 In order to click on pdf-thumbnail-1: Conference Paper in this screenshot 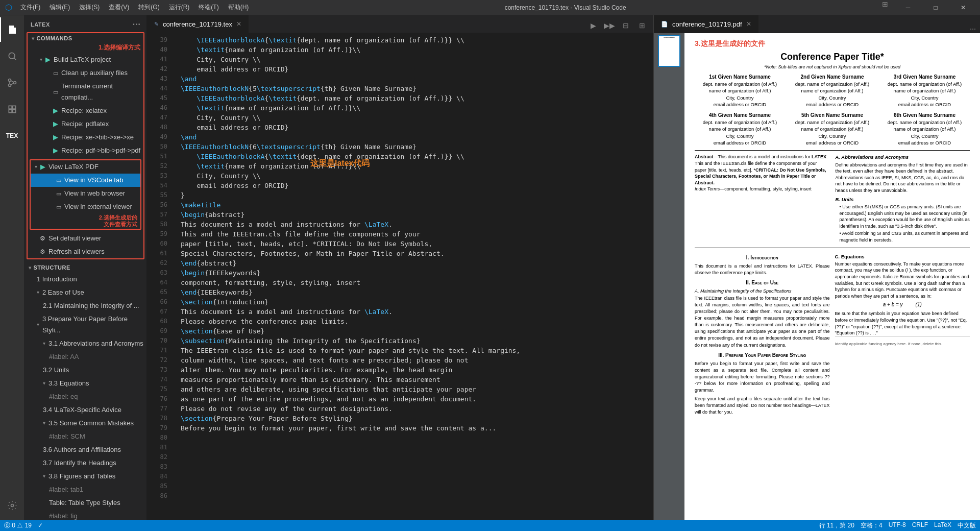, I will do `click(669, 51)`.